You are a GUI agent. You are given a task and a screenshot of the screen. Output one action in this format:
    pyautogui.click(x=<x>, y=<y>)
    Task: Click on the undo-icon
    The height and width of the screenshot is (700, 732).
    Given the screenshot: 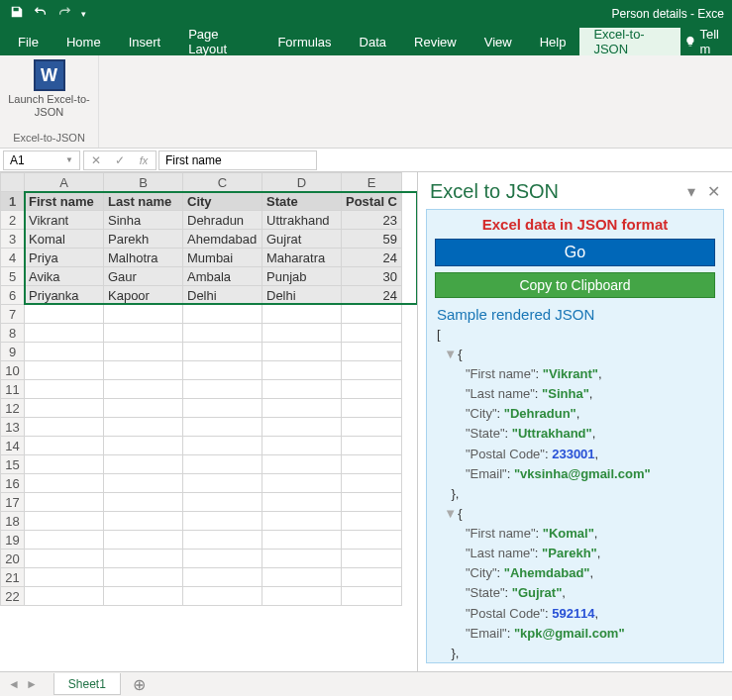 What is the action you would take?
    pyautogui.click(x=41, y=14)
    